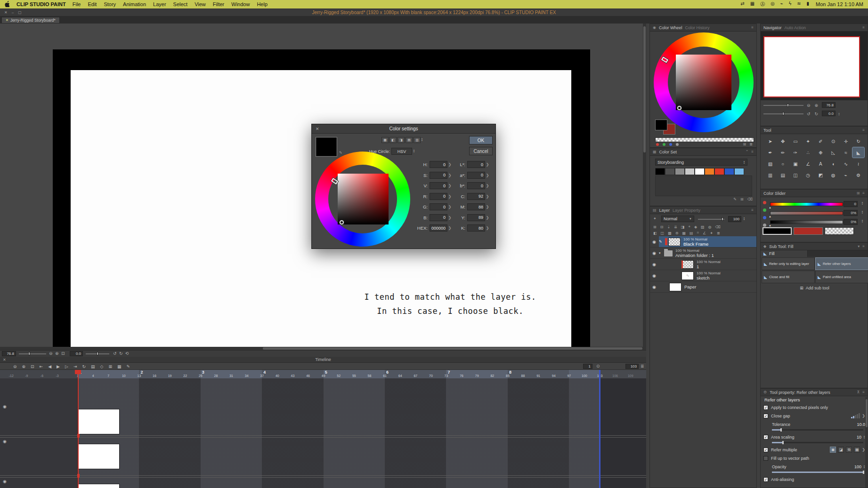  Describe the element at coordinates (851, 213) in the screenshot. I see `saturation-slider-value: 0%` at that location.